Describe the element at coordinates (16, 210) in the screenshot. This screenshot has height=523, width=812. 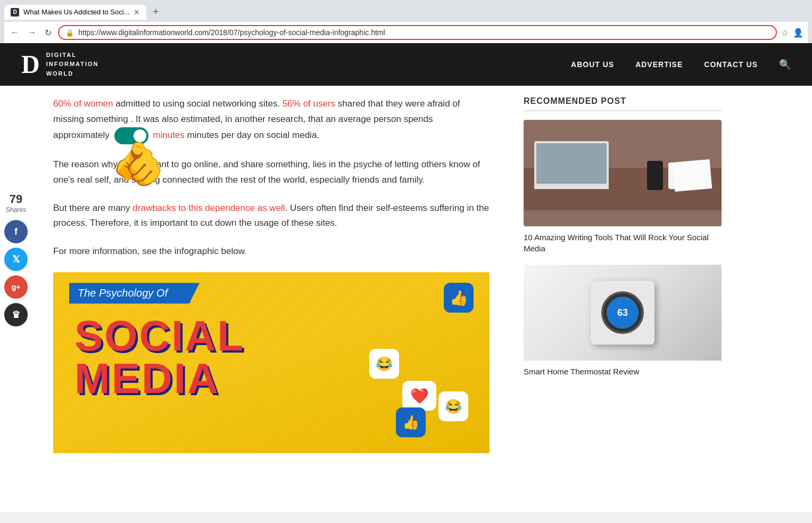
I see `shares-label: Shares` at that location.